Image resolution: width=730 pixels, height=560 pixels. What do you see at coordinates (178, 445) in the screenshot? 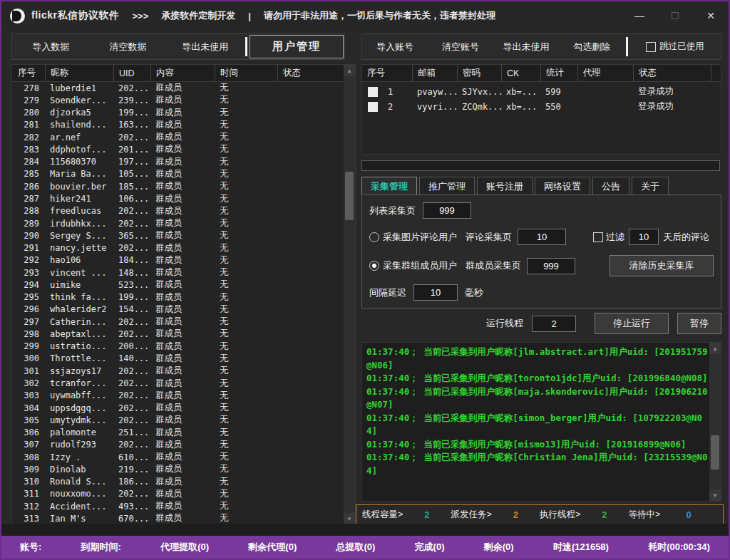
I see `table-row: 307 rudolf293 202... 群成员 无` at bounding box center [178, 445].